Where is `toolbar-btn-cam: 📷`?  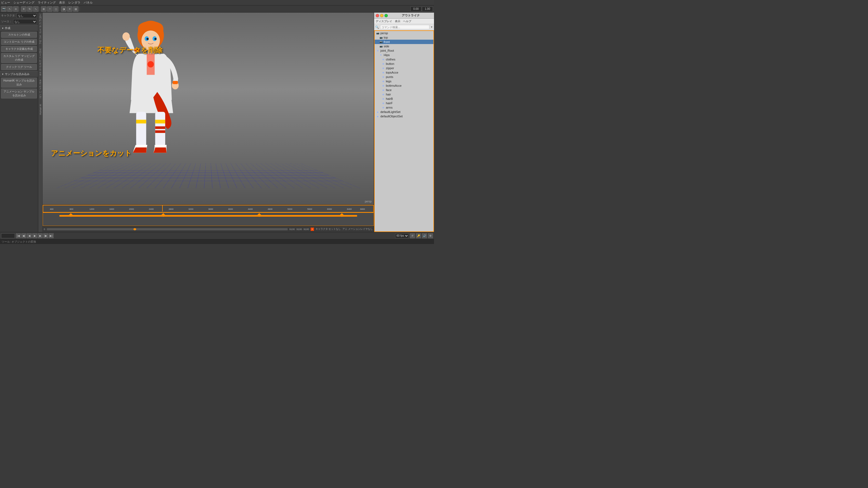
toolbar-btn-cam: 📷 is located at coordinates (4, 9).